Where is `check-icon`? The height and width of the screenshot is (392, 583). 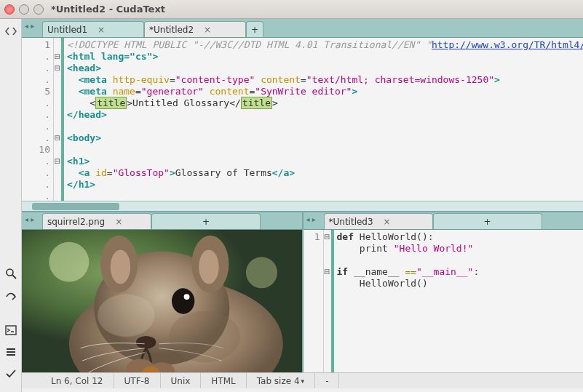
check-icon is located at coordinates (11, 374).